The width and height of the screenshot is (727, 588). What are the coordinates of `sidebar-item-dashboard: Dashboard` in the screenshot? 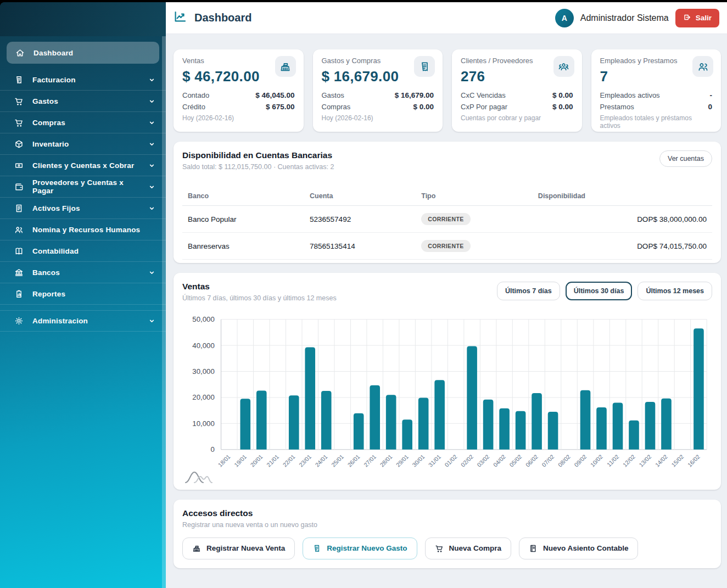 It's located at (83, 53).